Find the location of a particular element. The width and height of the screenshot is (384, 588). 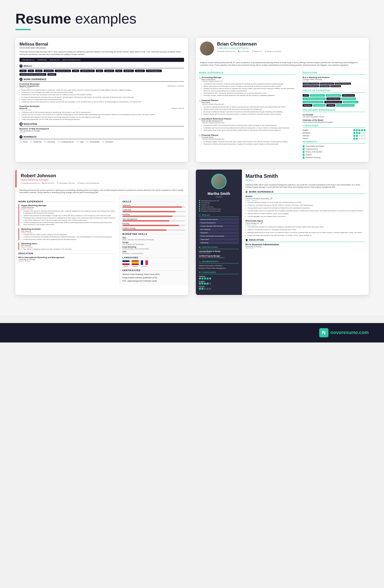

work-icon: ◎ is located at coordinates (21, 79).